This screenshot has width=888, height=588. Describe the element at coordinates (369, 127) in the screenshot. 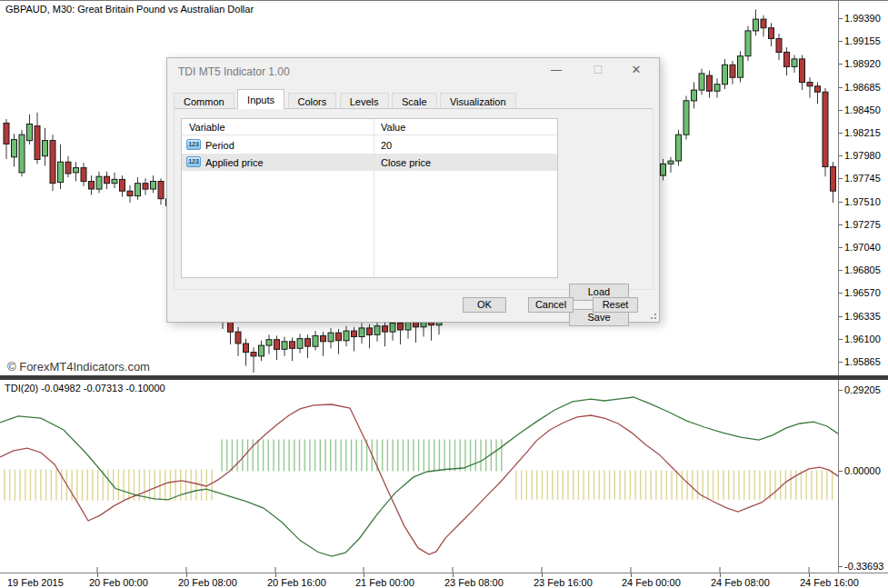

I see `table-header-row: Variable Value` at that location.